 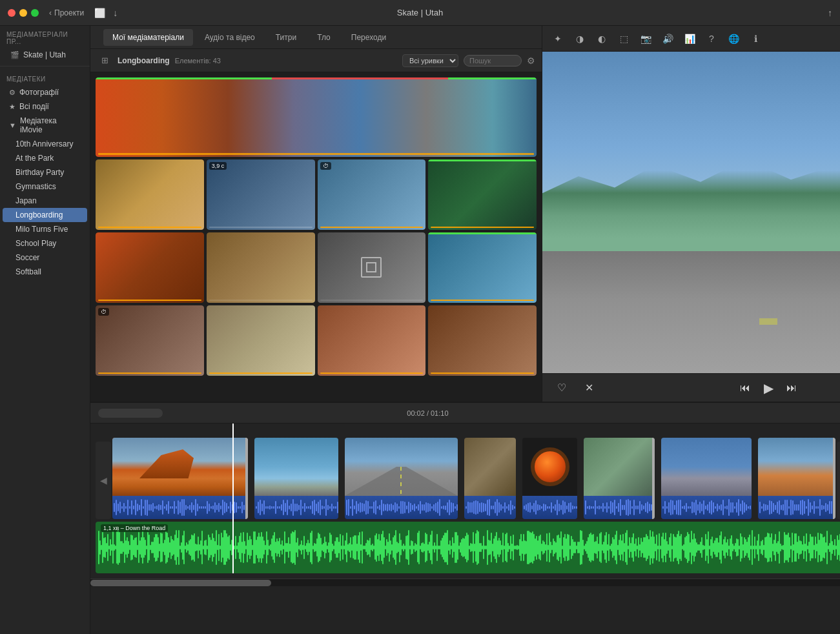 I want to click on minimize-button, so click(x=23, y=13).